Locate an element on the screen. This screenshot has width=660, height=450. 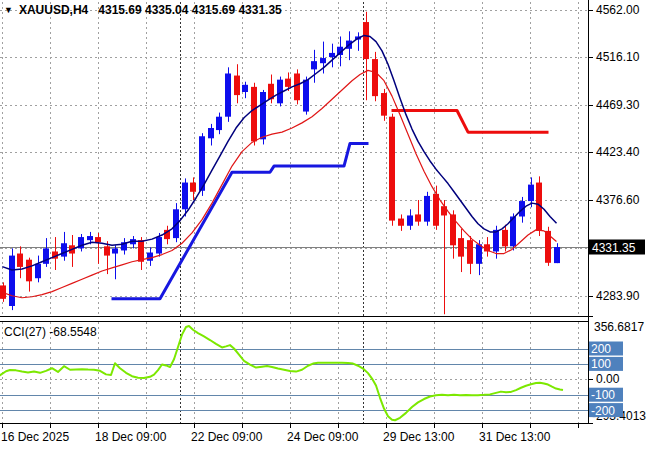
time-axis-label: 22 Dec 09:00 is located at coordinates (227, 437).